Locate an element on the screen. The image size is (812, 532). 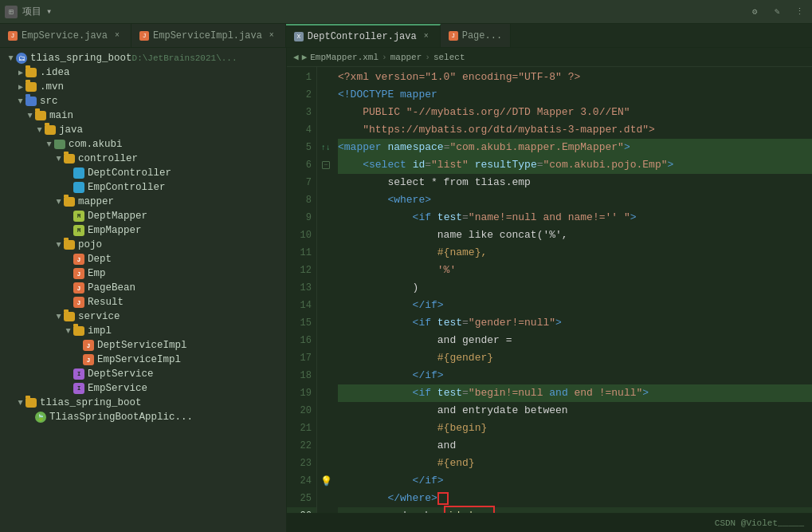
dsi-label: DeptServiceImpl is located at coordinates (142, 345).